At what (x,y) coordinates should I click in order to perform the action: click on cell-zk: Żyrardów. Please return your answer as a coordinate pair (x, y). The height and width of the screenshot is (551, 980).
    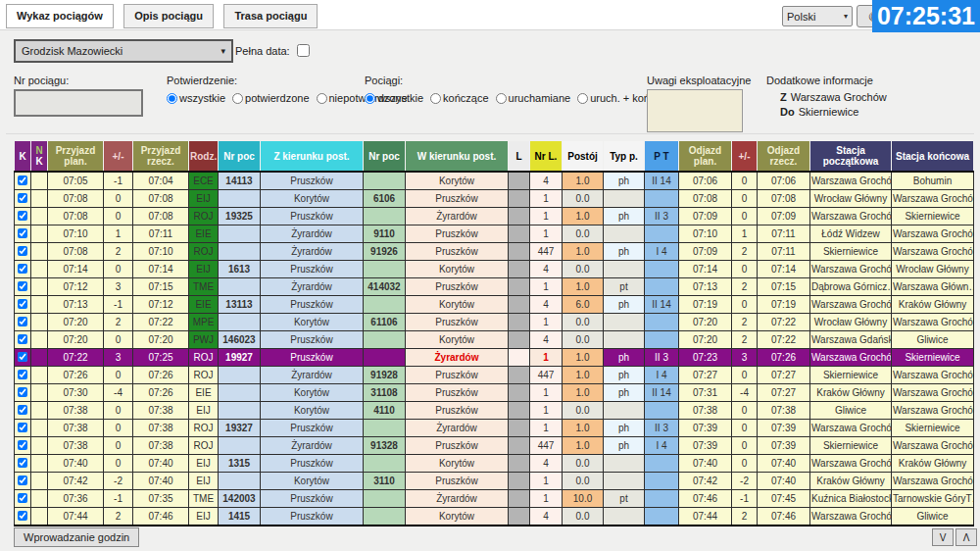
    Looking at the image, I should click on (312, 252).